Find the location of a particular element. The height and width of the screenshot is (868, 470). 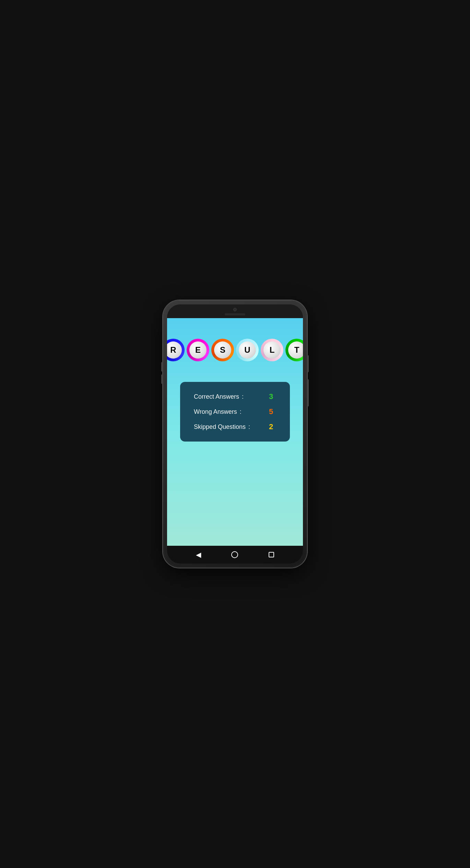

wrong-answers-left: Wrong Answers : is located at coordinates (219, 412).